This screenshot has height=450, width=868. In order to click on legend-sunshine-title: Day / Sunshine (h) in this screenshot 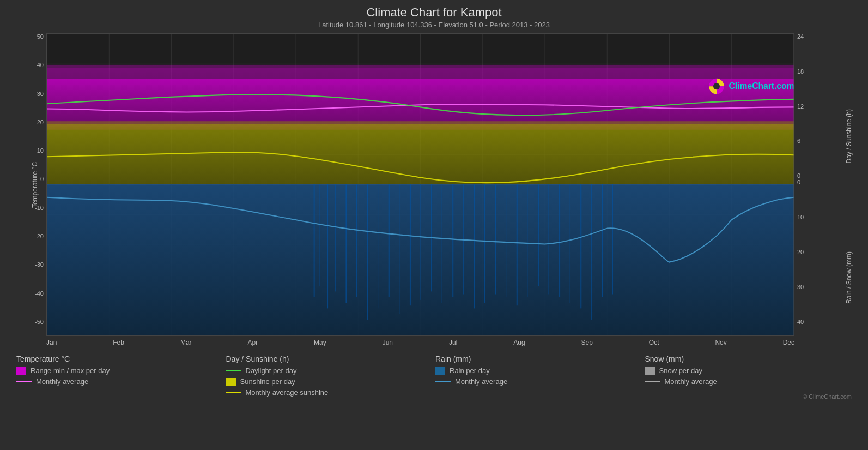, I will do `click(330, 359)`.